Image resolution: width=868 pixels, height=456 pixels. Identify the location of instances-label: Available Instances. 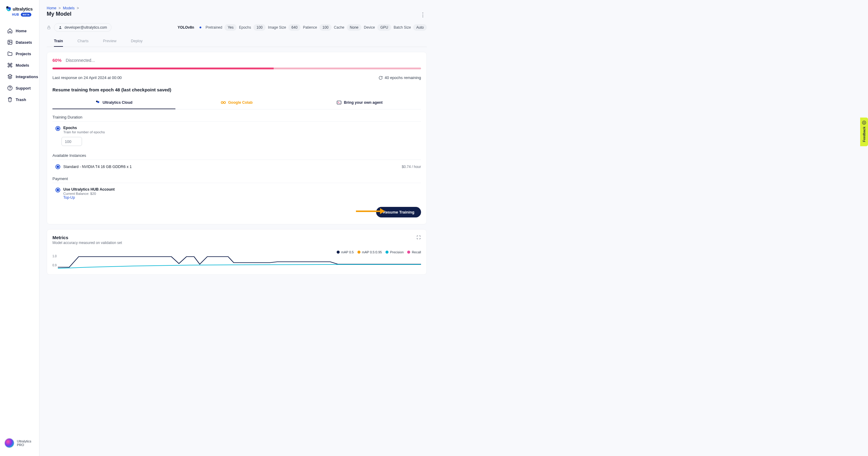
(237, 155).